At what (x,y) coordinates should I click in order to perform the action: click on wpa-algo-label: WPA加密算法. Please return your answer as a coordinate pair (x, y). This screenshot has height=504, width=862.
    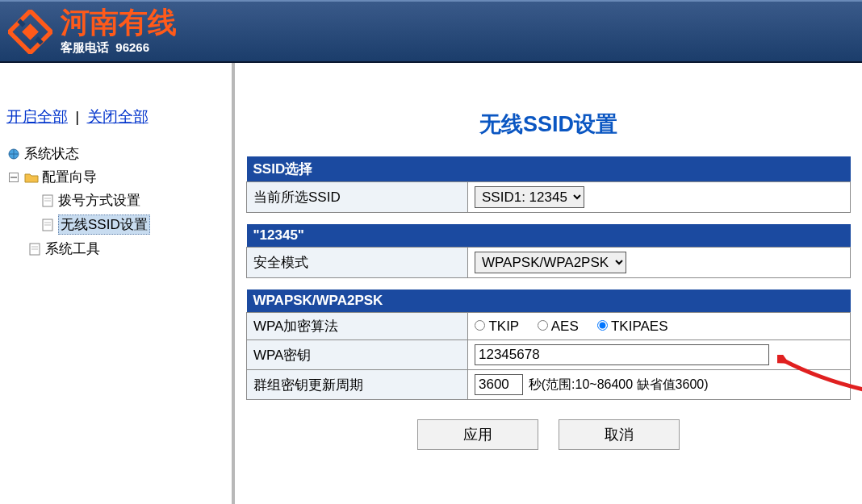
    Looking at the image, I should click on (358, 327).